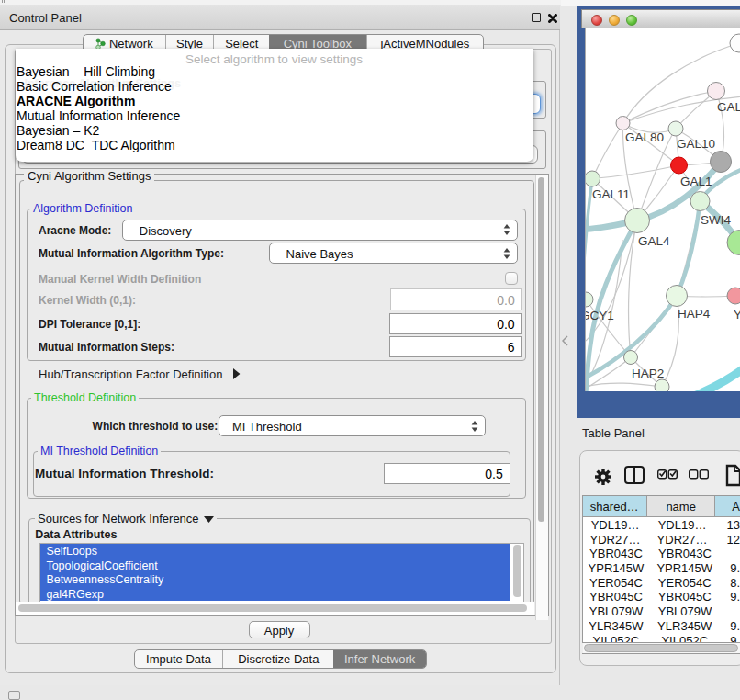  I want to click on svg-text: GAL11, so click(611, 195).